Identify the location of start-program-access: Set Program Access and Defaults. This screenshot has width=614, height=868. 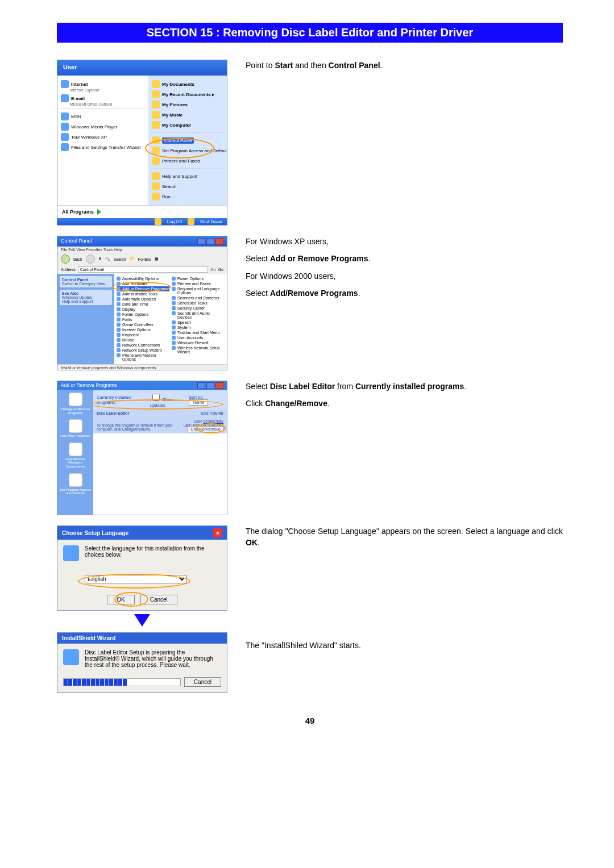
(188, 151).